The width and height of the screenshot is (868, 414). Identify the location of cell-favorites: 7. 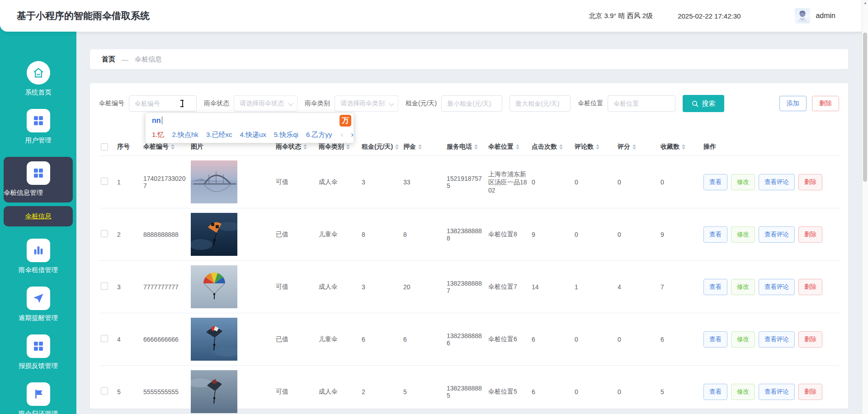
(682, 287).